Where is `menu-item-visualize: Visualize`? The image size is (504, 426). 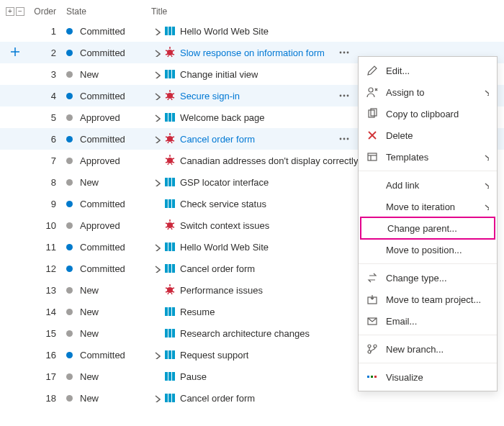 menu-item-visualize: Visualize is located at coordinates (428, 377).